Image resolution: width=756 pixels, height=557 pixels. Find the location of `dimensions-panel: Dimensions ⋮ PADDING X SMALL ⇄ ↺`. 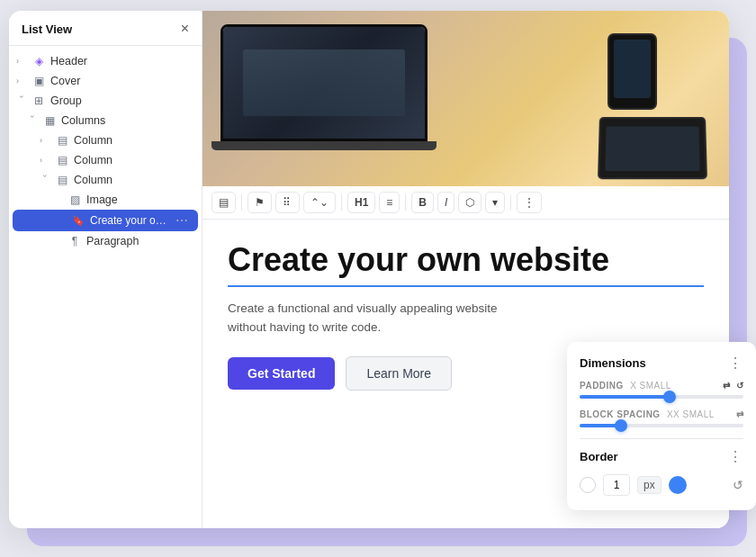

dimensions-panel: Dimensions ⋮ PADDING X SMALL ⇄ ↺ is located at coordinates (662, 427).